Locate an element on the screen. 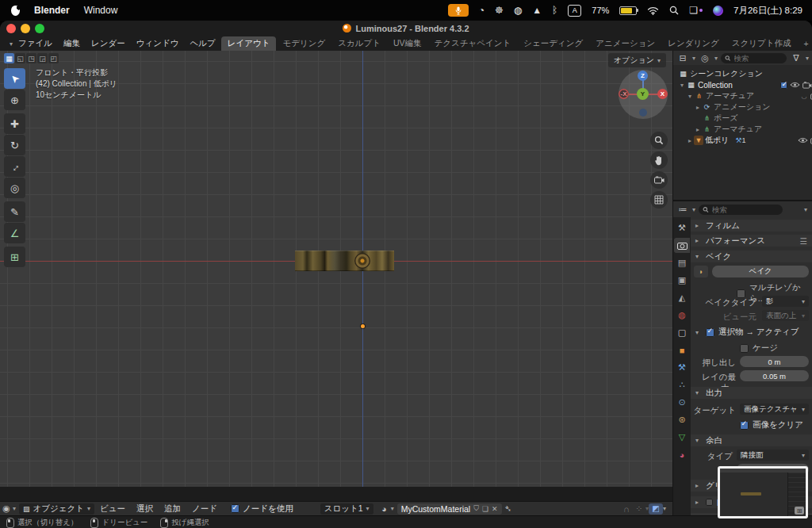  cage-checkbox is located at coordinates (744, 349).